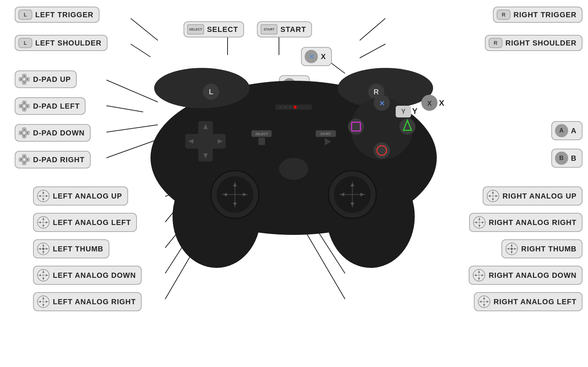  Describe the element at coordinates (479, 275) in the screenshot. I see `right-analog-down-icon` at that location.